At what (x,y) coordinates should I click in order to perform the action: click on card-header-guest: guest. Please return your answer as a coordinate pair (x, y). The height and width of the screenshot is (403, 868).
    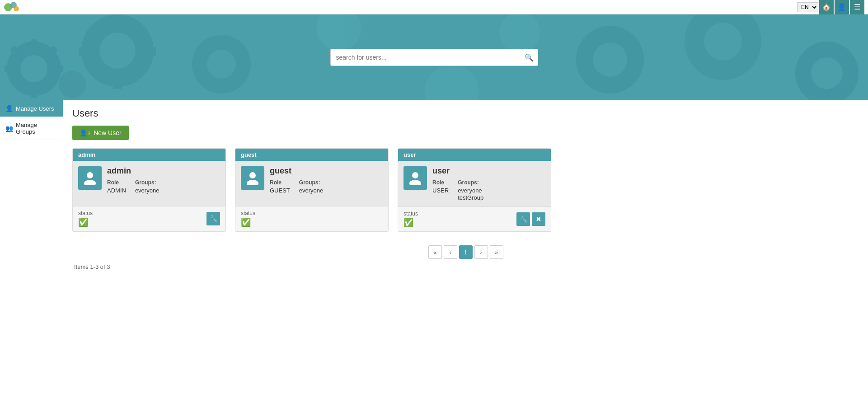
    Looking at the image, I should click on (312, 155).